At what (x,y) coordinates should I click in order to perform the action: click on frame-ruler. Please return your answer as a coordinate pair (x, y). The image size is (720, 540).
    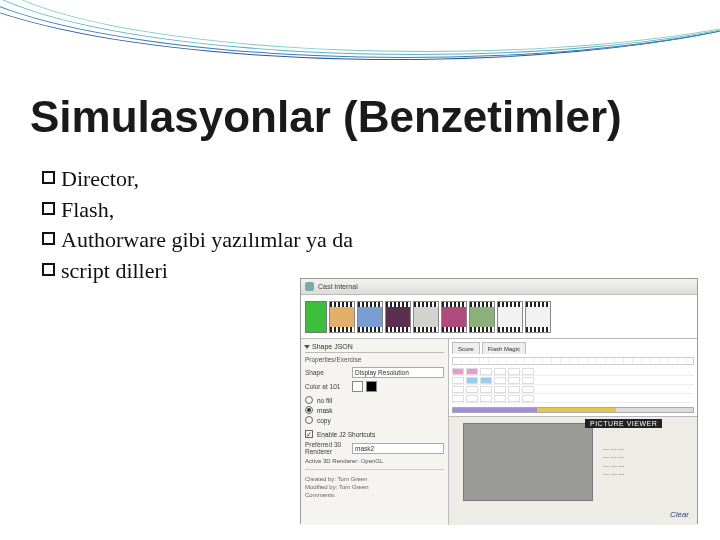
    Looking at the image, I should click on (573, 361).